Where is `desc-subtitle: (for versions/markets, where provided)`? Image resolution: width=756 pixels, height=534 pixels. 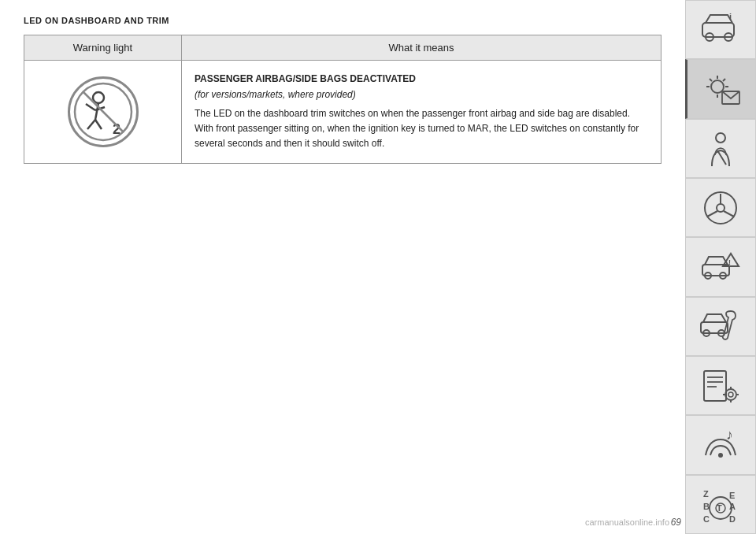
desc-subtitle: (for versions/markets, where provided) is located at coordinates (421, 95).